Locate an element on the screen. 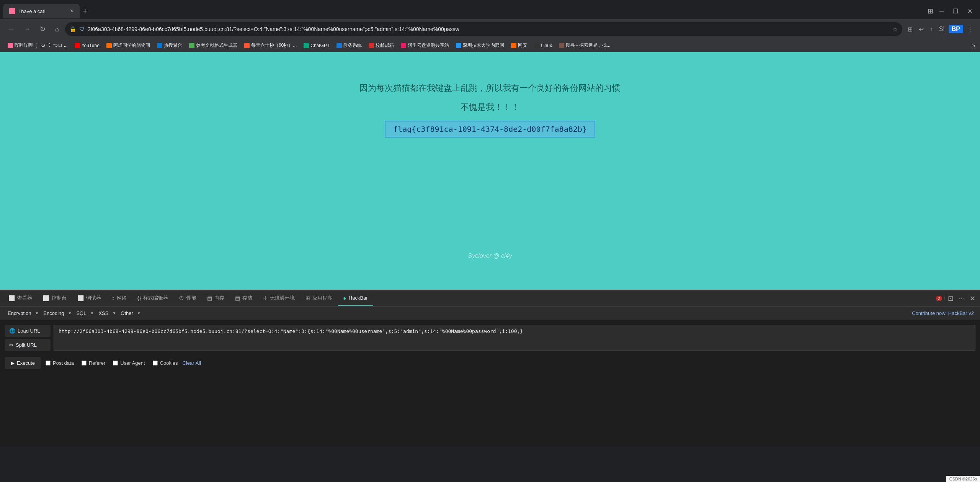 The width and height of the screenshot is (980, 482). meitui-icon is located at coordinates (247, 46).